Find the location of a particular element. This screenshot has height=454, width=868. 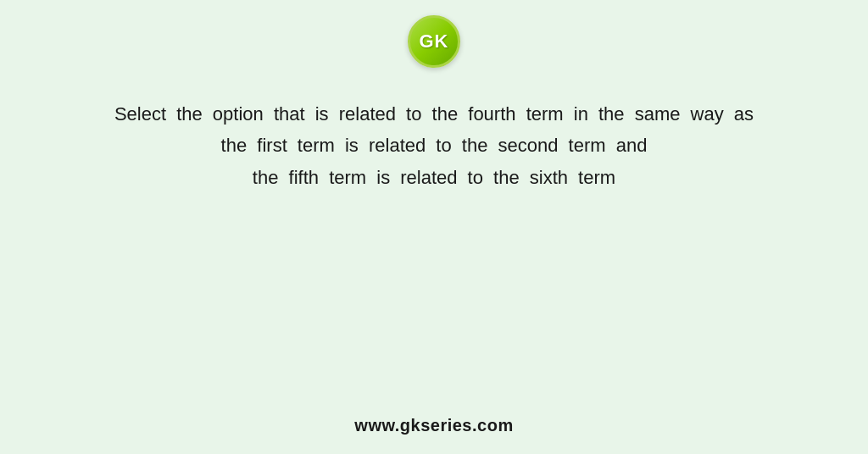

footer: www.gkseries.com is located at coordinates (434, 425).